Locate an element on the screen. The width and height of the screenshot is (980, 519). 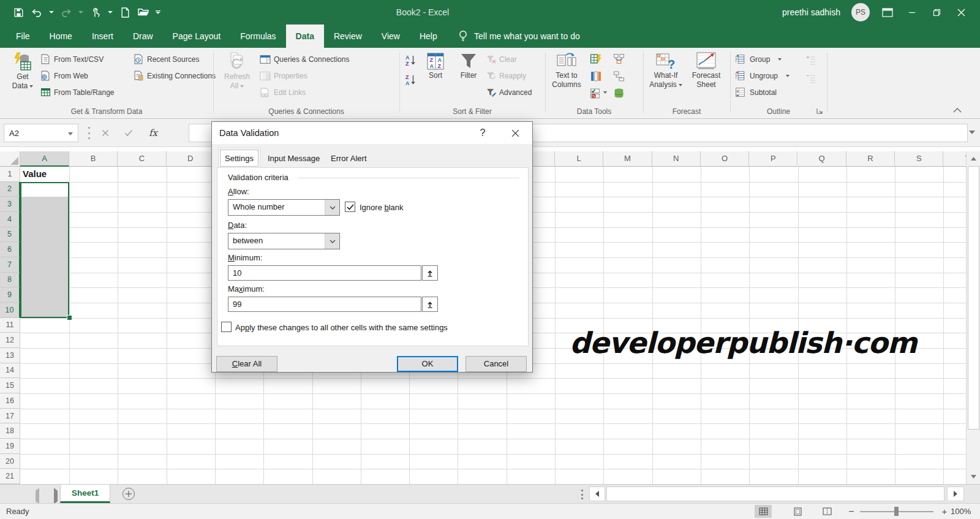
ribbon-tab-data: Data is located at coordinates (305, 36).